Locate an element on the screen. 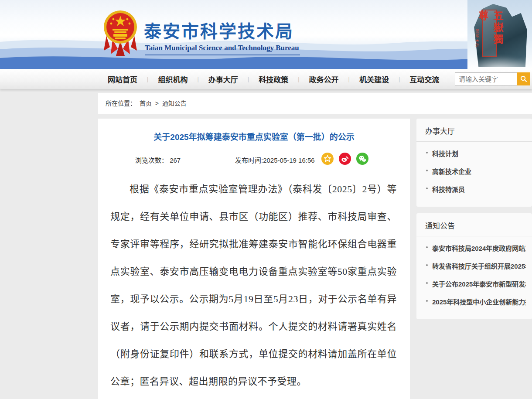 The height and width of the screenshot is (399, 532). nav-item-service-hall: 办事大厅 is located at coordinates (223, 79).